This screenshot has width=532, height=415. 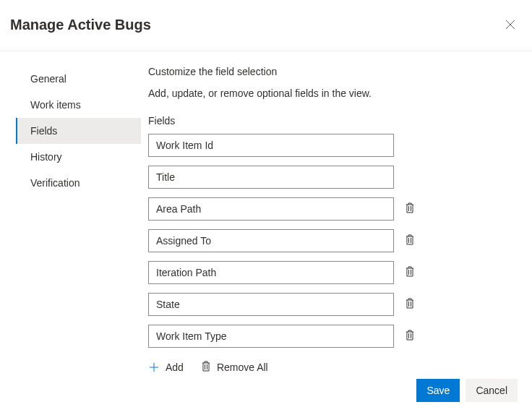 What do you see at coordinates (492, 390) in the screenshot?
I see `cancel-button: Cancel` at bounding box center [492, 390].